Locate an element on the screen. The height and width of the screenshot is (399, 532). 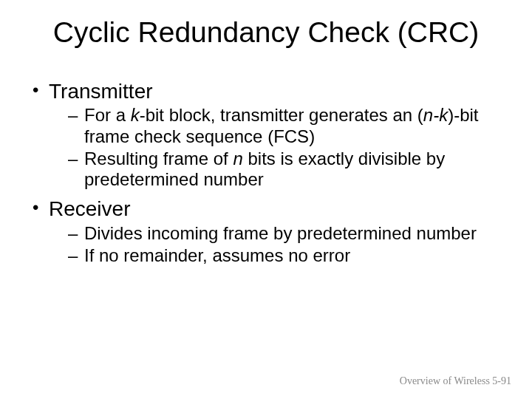
italic-nk: n-k is located at coordinates (436, 115).